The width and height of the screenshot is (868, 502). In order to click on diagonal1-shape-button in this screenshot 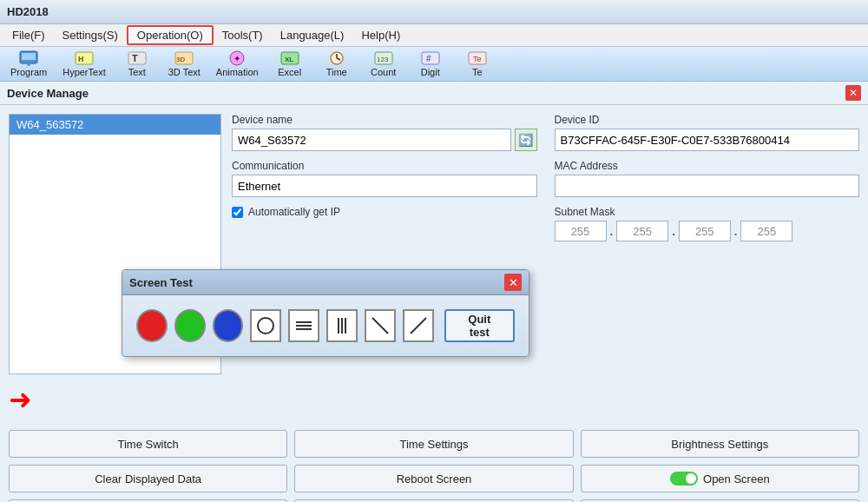, I will do `click(380, 326)`.